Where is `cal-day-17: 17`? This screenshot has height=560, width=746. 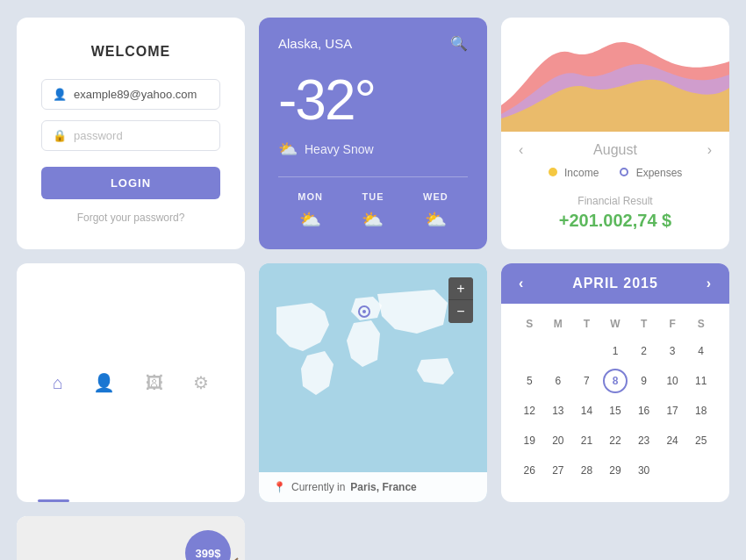 cal-day-17: 17 is located at coordinates (672, 411).